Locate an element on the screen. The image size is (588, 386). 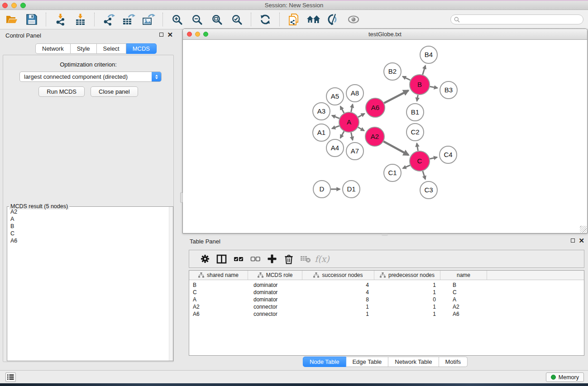
result-item: A6 is located at coordinates (88, 241).